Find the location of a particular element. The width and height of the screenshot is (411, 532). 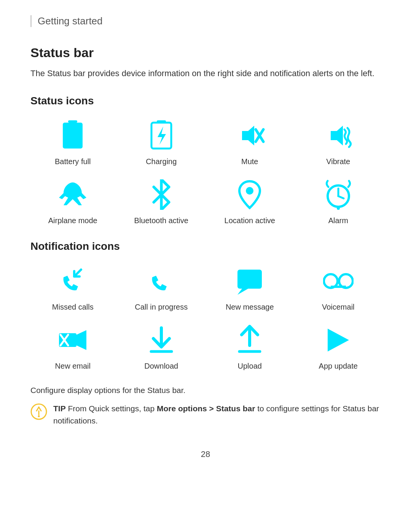

list-item: Battery full is located at coordinates (73, 142).